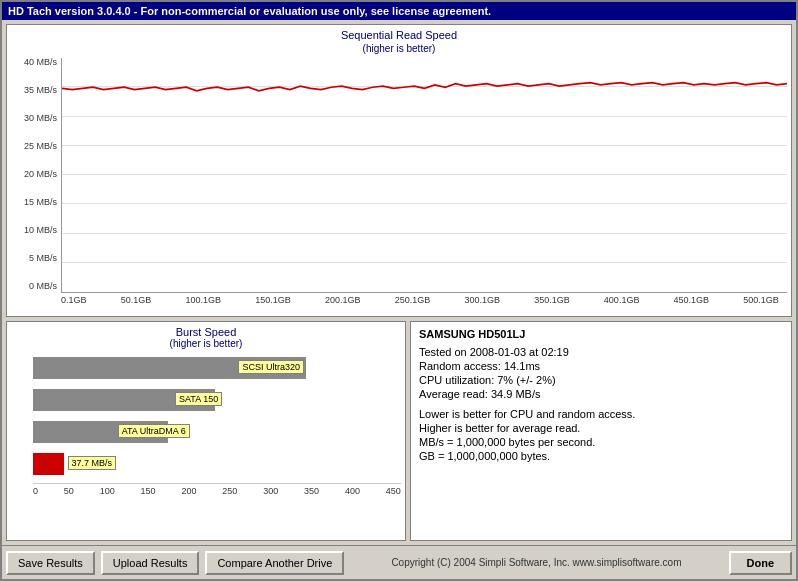 This screenshot has width=798, height=581. I want to click on burst-x-350: 350, so click(312, 491).